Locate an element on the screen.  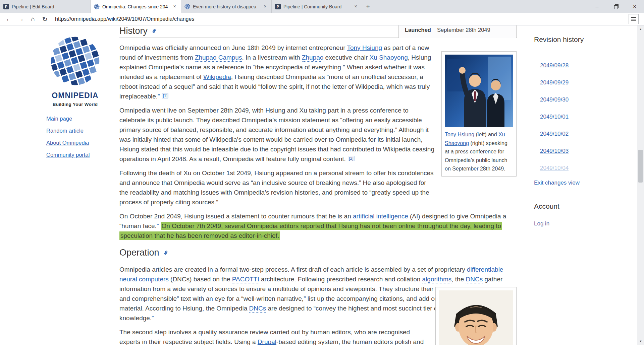
restore-icon is located at coordinates (616, 7).